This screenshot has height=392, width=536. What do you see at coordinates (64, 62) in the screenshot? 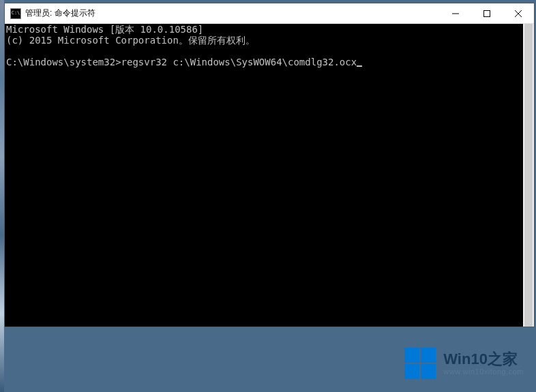
I see `console-prompt: C:\Windows\system32>` at bounding box center [64, 62].